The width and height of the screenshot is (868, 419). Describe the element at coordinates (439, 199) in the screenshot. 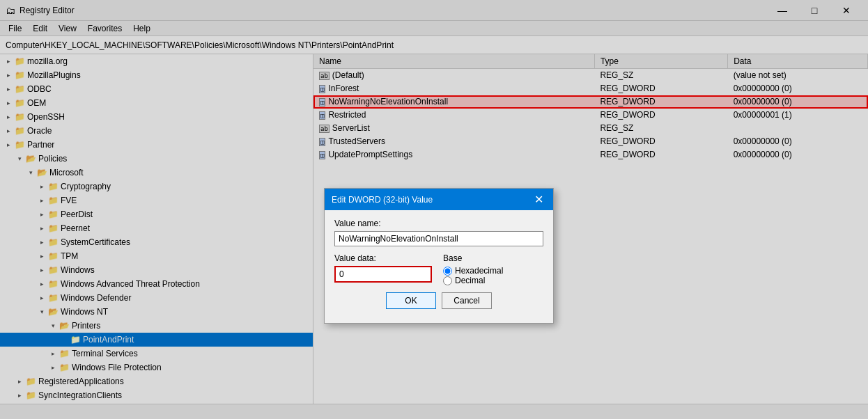

I see `modal-title-bar: Edit DWORD (32-bit) Value ✕` at that location.